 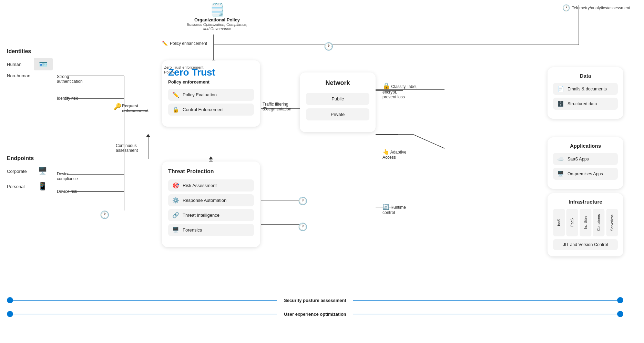 What do you see at coordinates (217, 17) in the screenshot?
I see `org-policy-section: 🗒️ Organizational Policy Business Optimi…` at bounding box center [217, 17].